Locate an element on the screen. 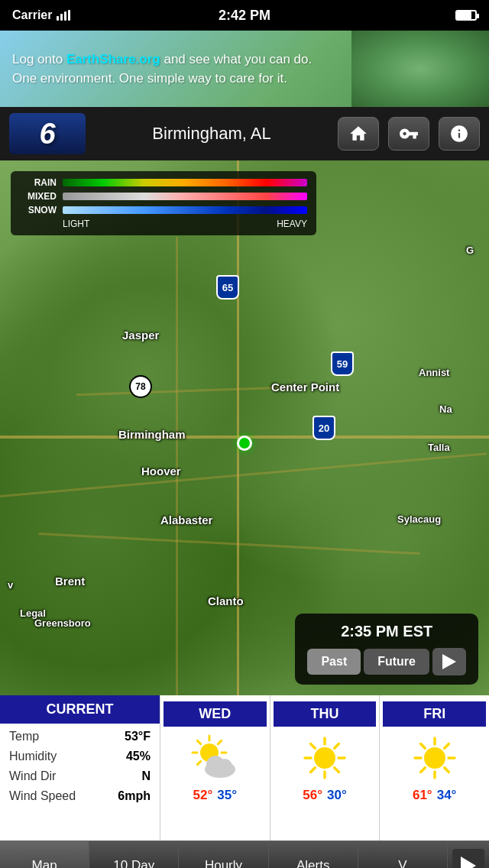 The image size is (489, 868). forecast-fri: FRI 61° is located at coordinates (434, 768).